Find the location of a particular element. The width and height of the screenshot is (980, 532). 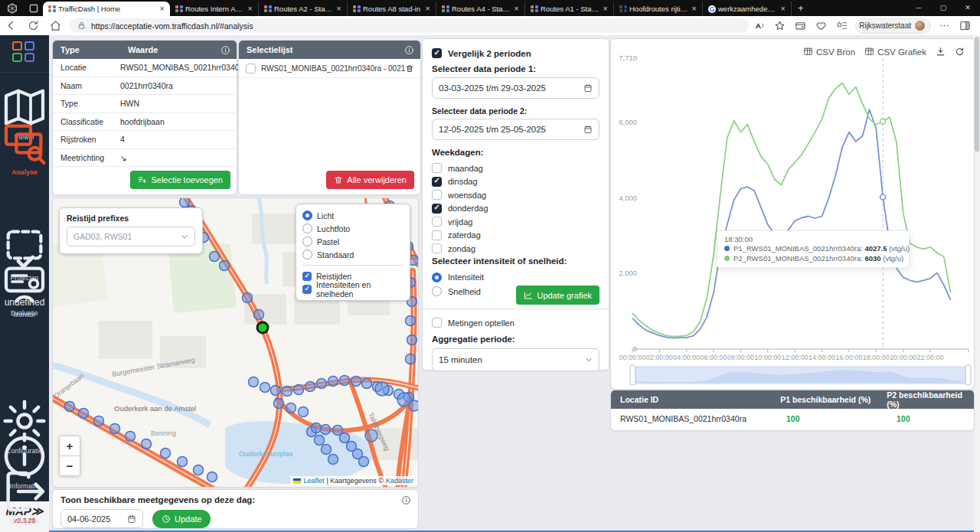

aggregation-select: 15 minuten is located at coordinates (516, 360).